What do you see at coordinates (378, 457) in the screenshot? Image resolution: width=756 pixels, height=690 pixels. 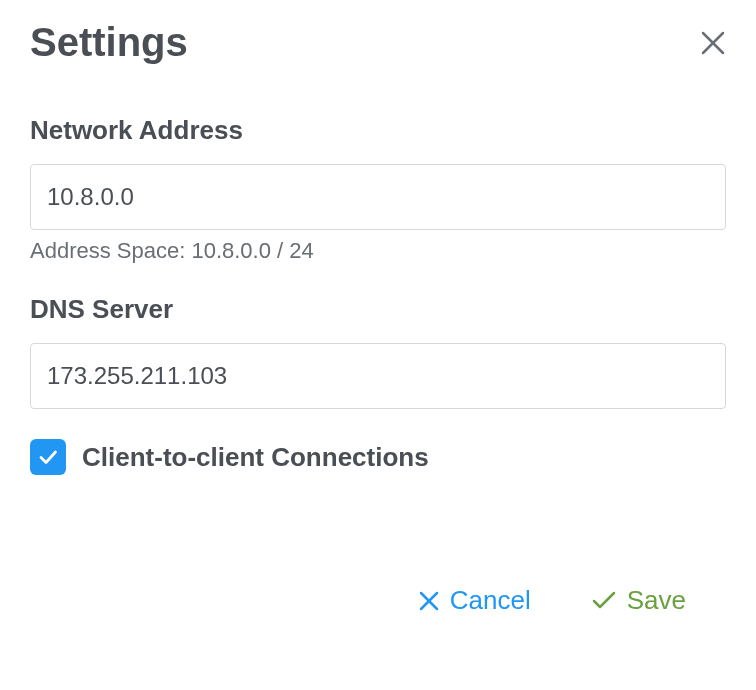 I see `c2c-row: Client-to-client Connections` at bounding box center [378, 457].